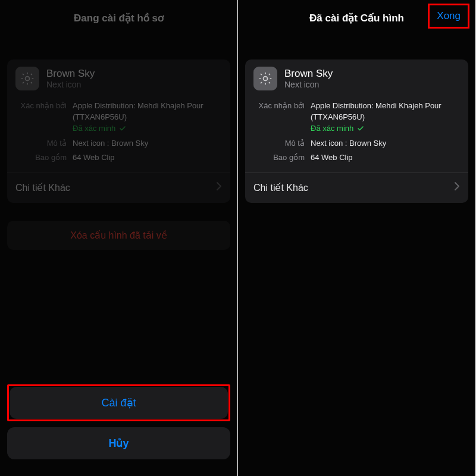 Image resolution: width=476 pixels, height=476 pixels. Describe the element at coordinates (357, 18) in the screenshot. I see `nav-bar: Đã cài đặt Cấu hình Xong` at that location.